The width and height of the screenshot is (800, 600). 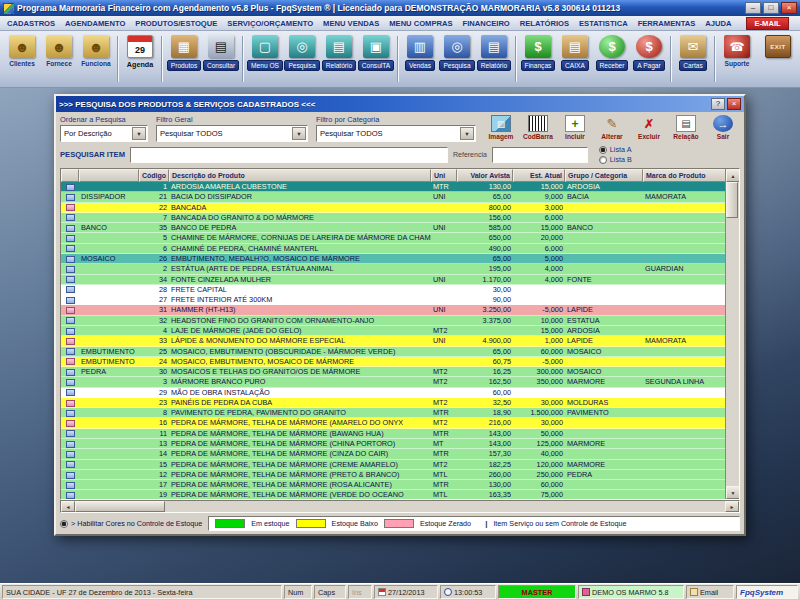 I want to click on toolbar-pesquisa-os-button: ◎Pesquisa, so click(x=302, y=52).